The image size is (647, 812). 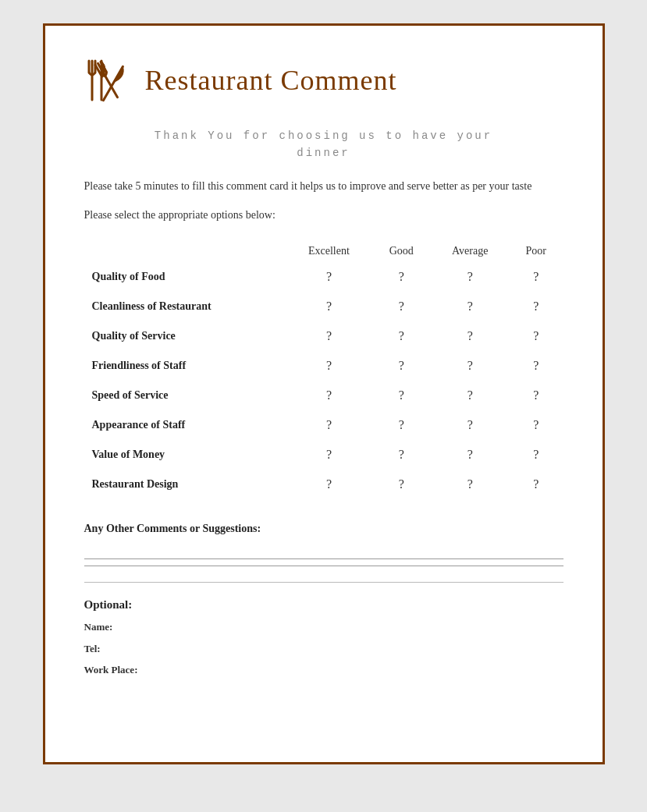 I want to click on row-label: Speed of Service, so click(x=186, y=395).